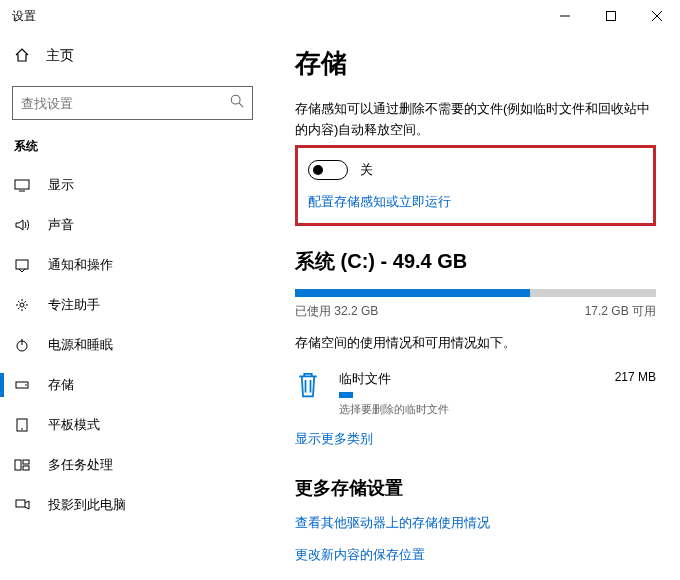  I want to click on window-buttons, so click(611, 16).